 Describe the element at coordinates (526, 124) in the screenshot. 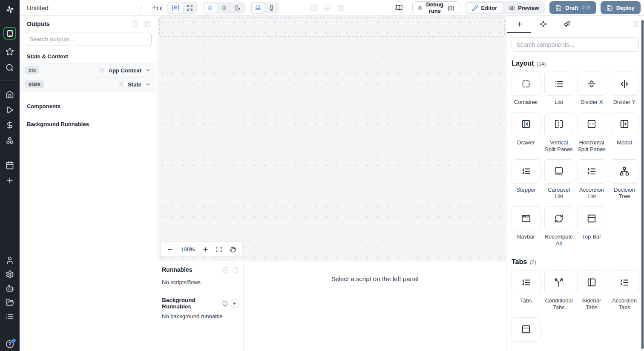

I see `drawer-card` at that location.